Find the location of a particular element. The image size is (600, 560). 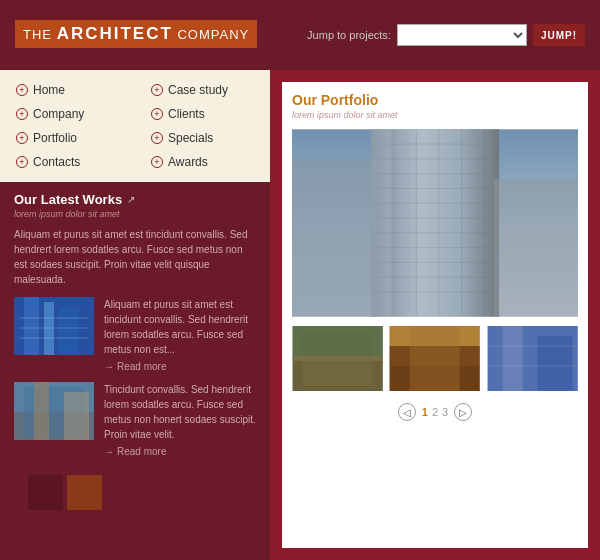

read-more-1: → Read more is located at coordinates (180, 366).